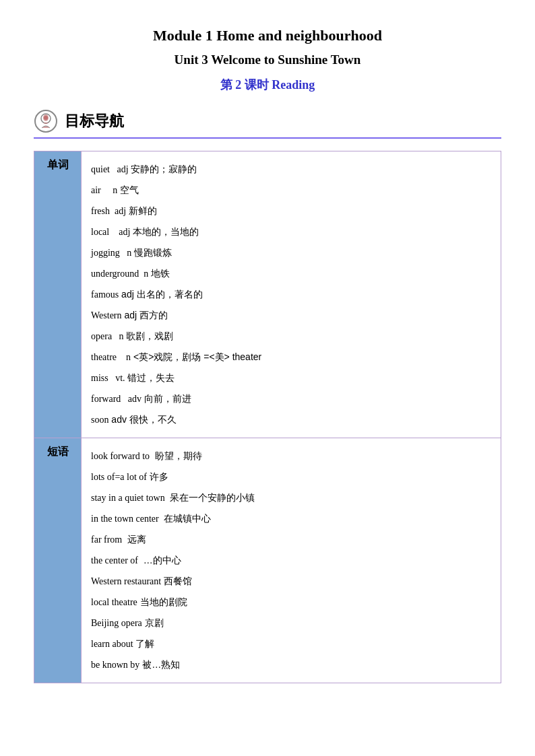  I want to click on list-item: Beijing opera 京剧, so click(291, 623).